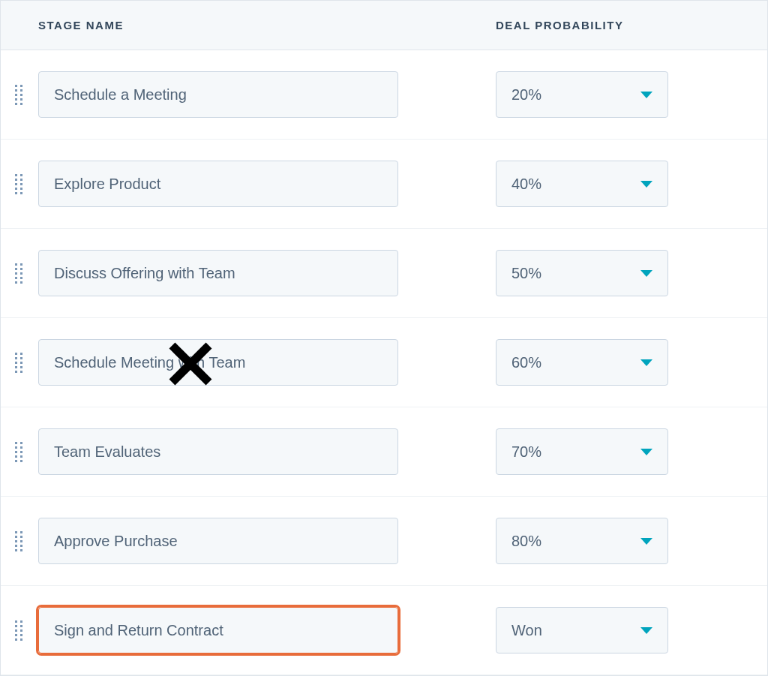  Describe the element at coordinates (150, 363) in the screenshot. I see `stage-name-text: Schedule Meeting with Team` at that location.